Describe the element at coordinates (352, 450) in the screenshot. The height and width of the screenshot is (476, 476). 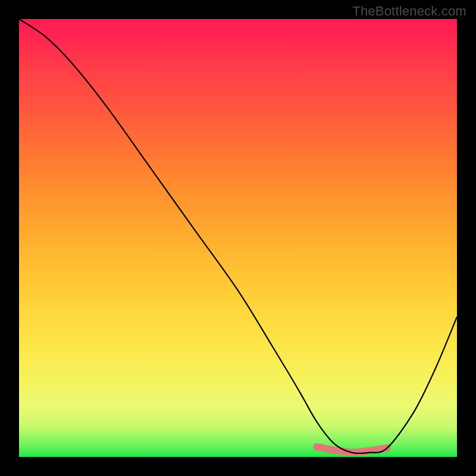
I see `optimal-range-band` at that location.